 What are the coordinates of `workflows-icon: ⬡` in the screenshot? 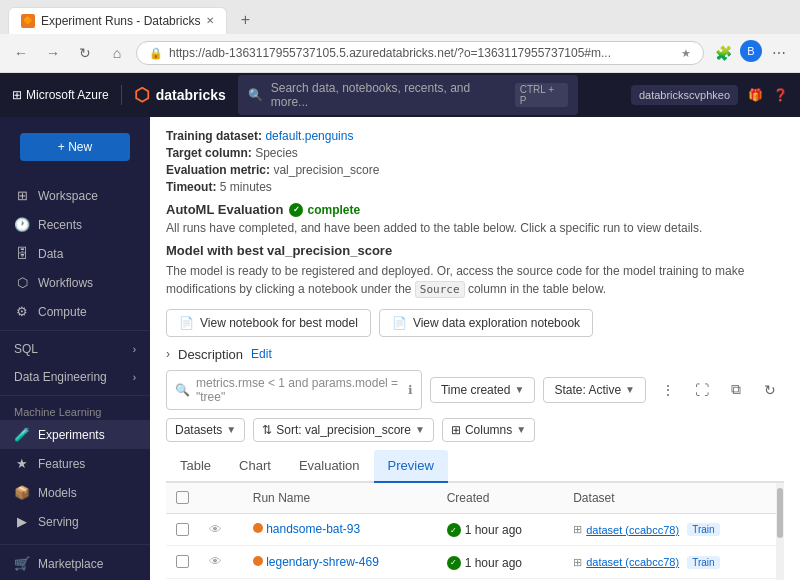 It's located at (22, 282).